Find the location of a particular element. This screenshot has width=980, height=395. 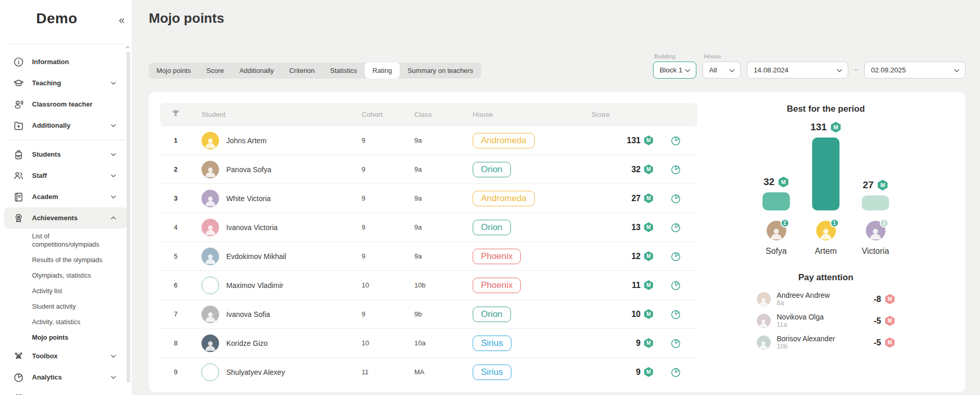

tab-rating: Rating is located at coordinates (382, 70).